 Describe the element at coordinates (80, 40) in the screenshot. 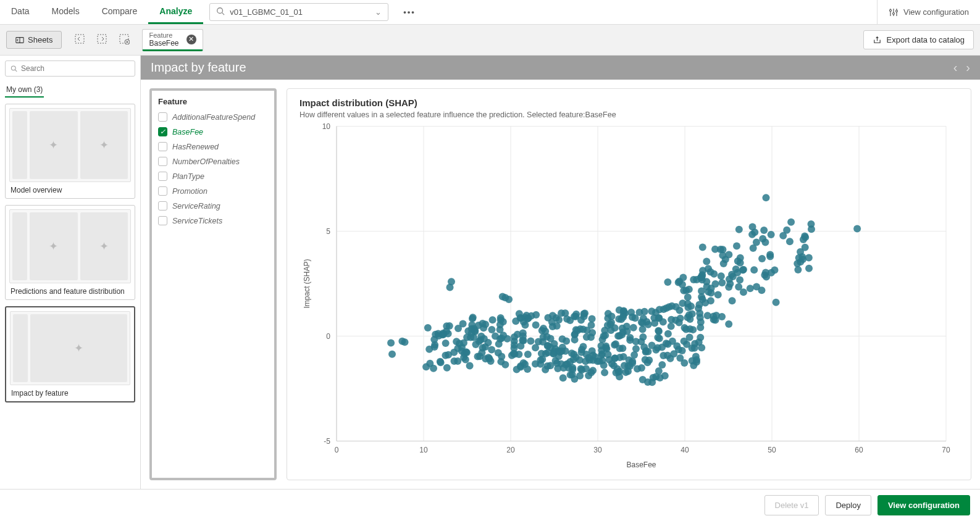

I see `step-back-icon` at that location.